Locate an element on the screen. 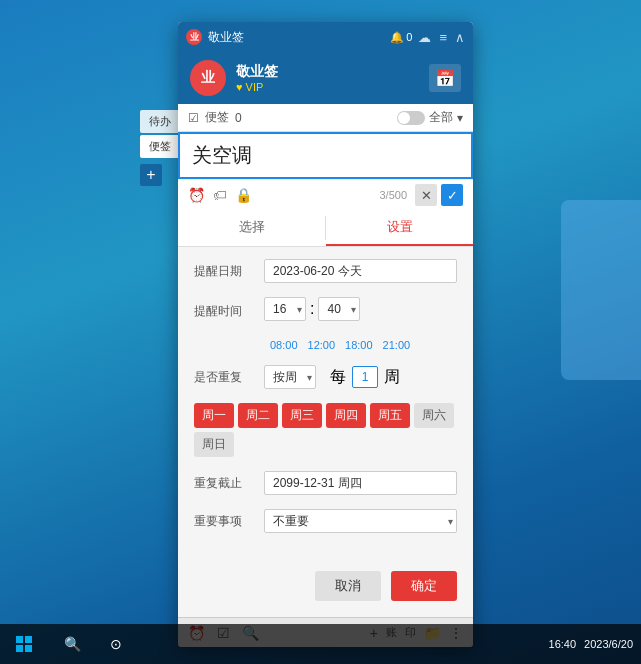  hour-select-wrapper: 16 is located at coordinates (285, 309).